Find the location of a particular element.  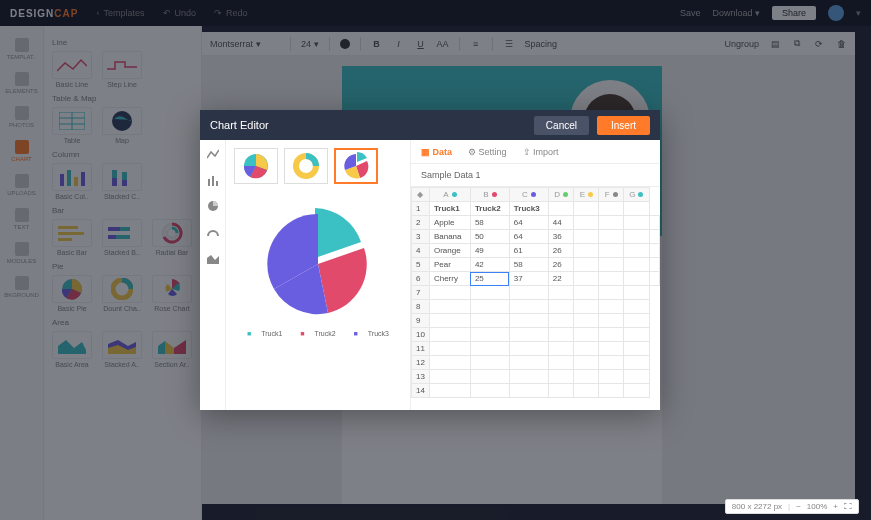

cancel-button: Cancel is located at coordinates (562, 126).